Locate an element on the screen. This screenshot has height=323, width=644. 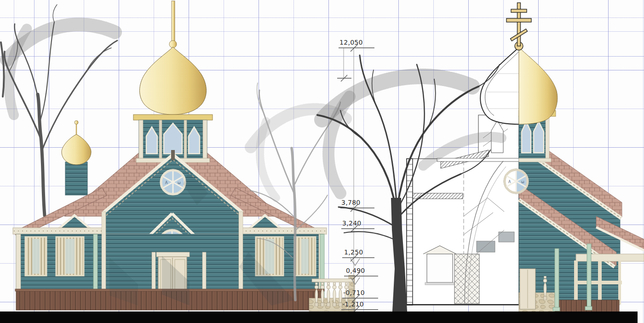
small-onion-dome is located at coordinates (76, 158).